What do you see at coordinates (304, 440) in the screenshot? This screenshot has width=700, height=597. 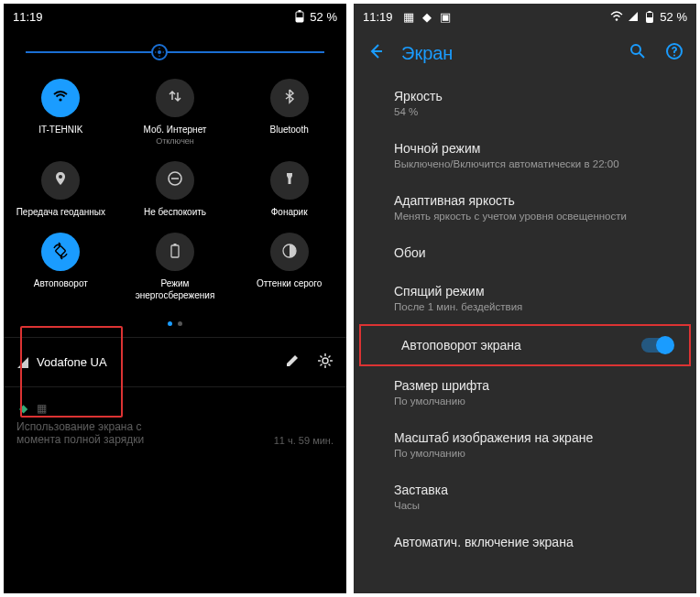 I see `notification-time: 11 ч. 59 мин.` at bounding box center [304, 440].